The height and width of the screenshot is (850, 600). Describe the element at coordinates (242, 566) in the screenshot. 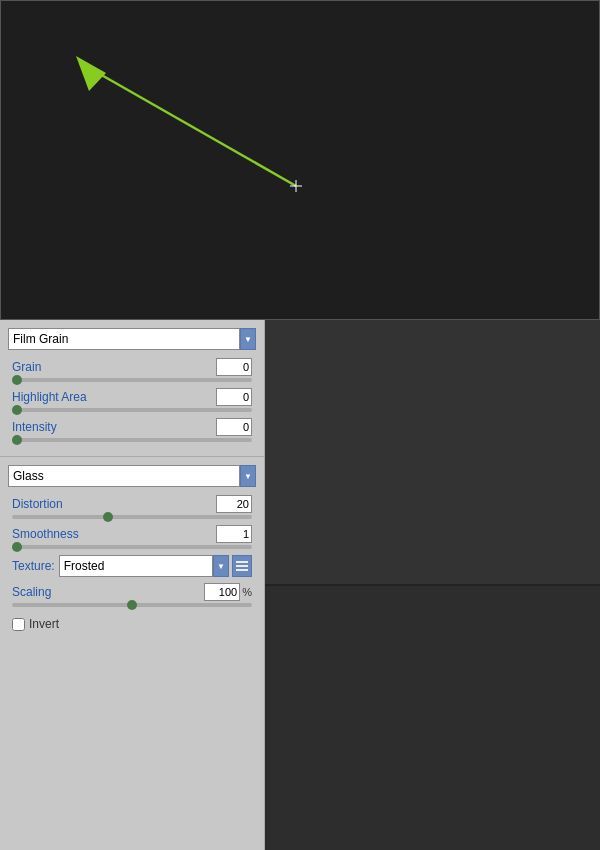

I see `menu-lines-icon` at that location.